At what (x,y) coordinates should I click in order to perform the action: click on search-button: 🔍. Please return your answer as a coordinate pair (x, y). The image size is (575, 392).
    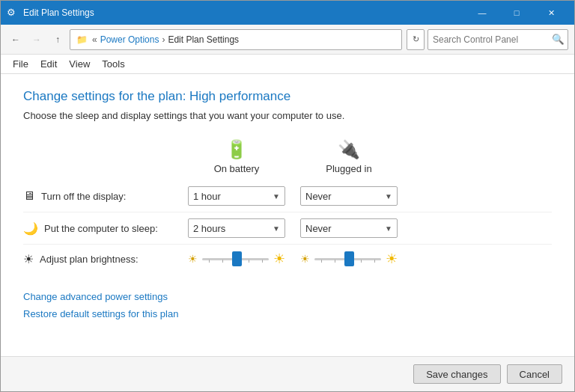
    Looking at the image, I should click on (558, 40).